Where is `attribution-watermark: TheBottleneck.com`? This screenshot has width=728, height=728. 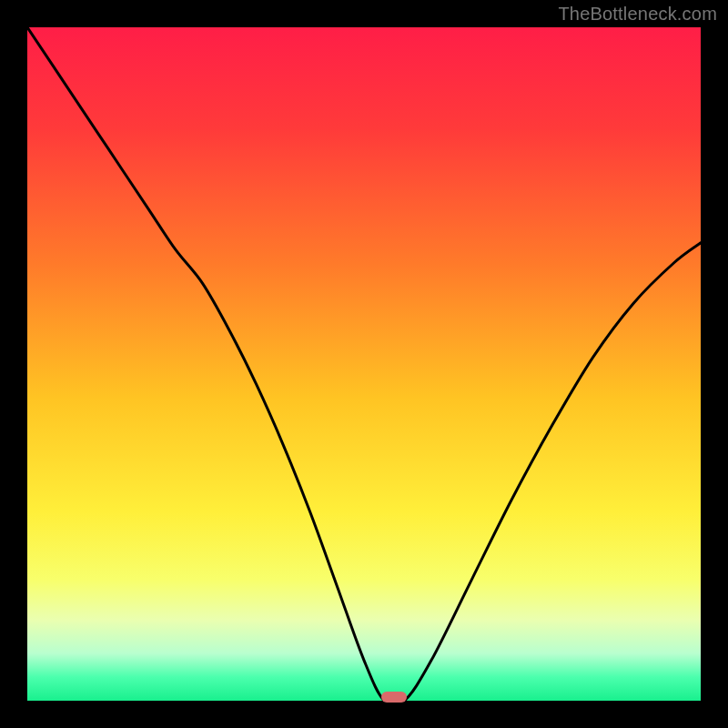 attribution-watermark: TheBottleneck.com is located at coordinates (637, 15).